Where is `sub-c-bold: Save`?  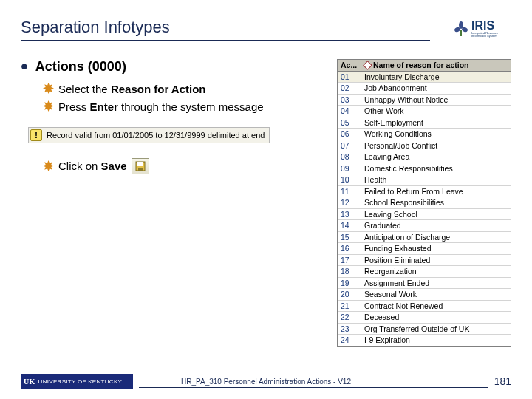 sub-c-bold: Save is located at coordinates (114, 166).